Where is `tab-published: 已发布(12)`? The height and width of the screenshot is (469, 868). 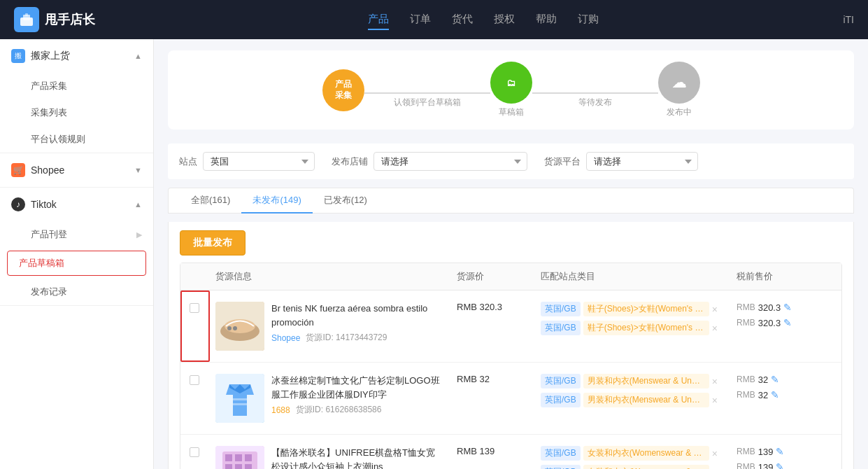
tab-published: 已发布(12) is located at coordinates (346, 201).